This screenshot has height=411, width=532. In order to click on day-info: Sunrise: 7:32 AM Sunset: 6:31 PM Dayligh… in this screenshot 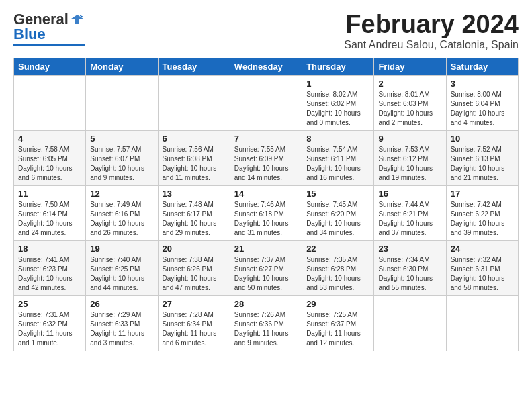, I will do `click(482, 274)`.